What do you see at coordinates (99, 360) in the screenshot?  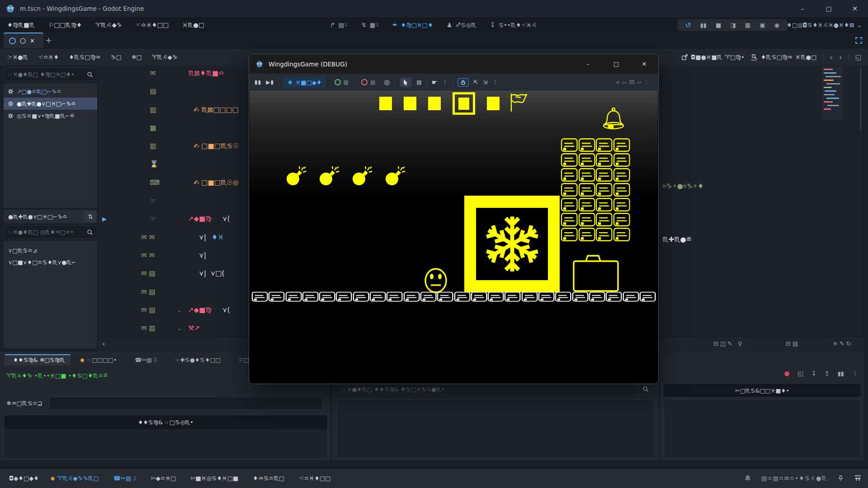 I see `debugger-tab: ● ☞□□□□•` at bounding box center [99, 360].